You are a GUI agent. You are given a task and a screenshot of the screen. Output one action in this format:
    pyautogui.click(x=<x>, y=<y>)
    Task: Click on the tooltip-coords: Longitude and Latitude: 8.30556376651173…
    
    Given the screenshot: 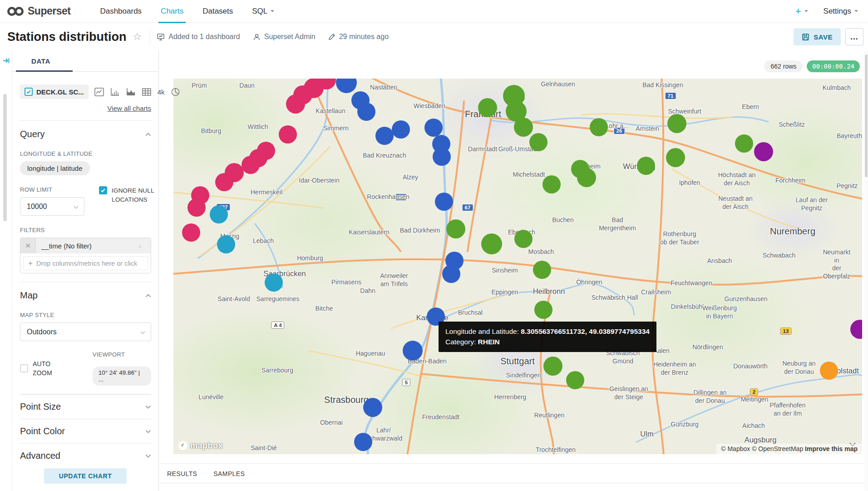 What is the action you would take?
    pyautogui.click(x=547, y=332)
    